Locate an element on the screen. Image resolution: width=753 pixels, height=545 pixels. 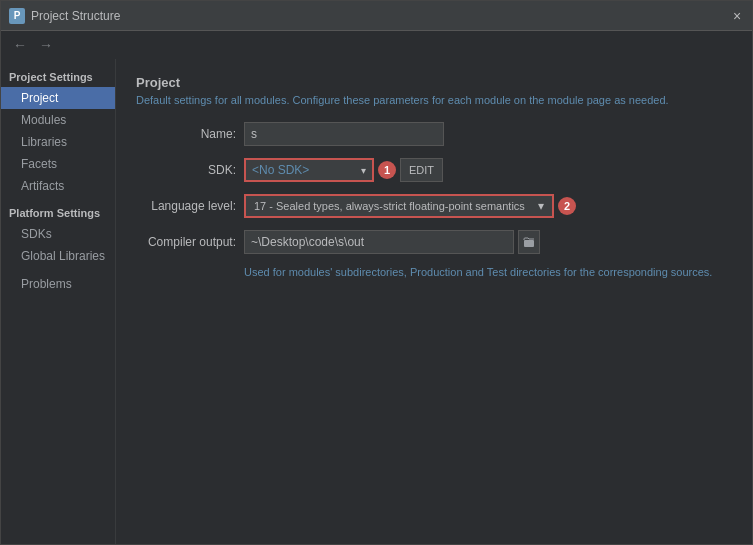
sdk-dropdown: <No SDK> ▾ is located at coordinates (309, 170).